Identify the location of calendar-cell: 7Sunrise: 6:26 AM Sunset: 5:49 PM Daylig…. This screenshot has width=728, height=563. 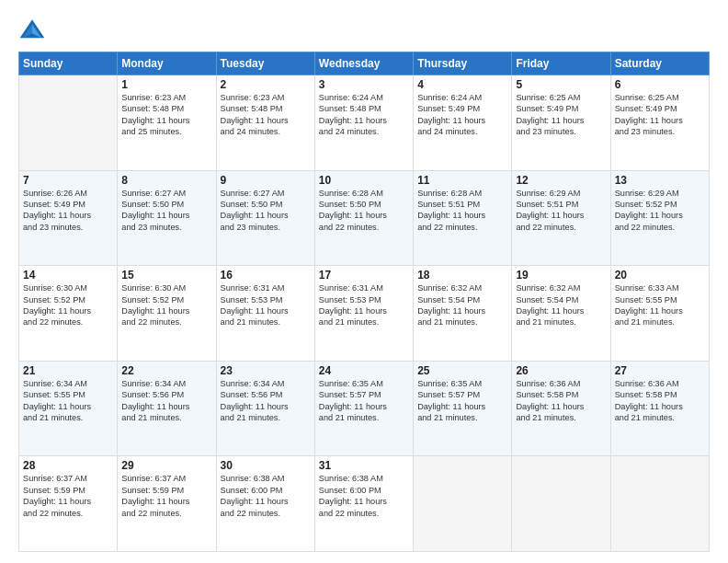
(68, 218).